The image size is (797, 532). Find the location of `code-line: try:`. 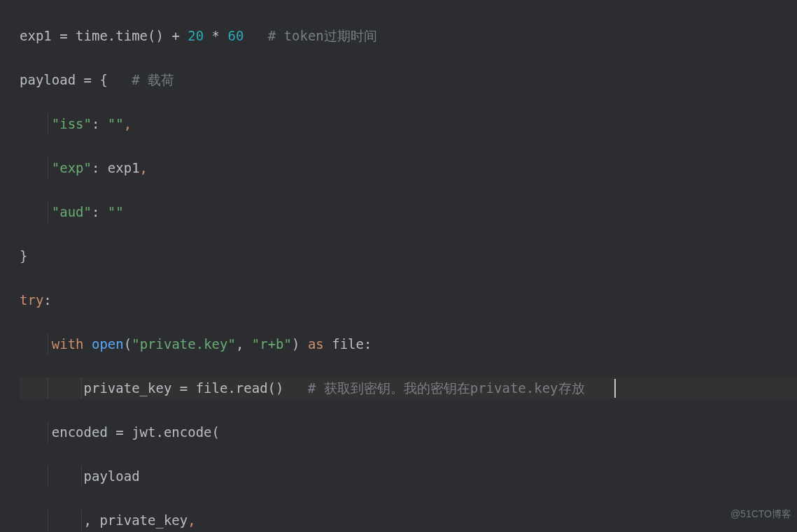

code-line: try: is located at coordinates (409, 301).